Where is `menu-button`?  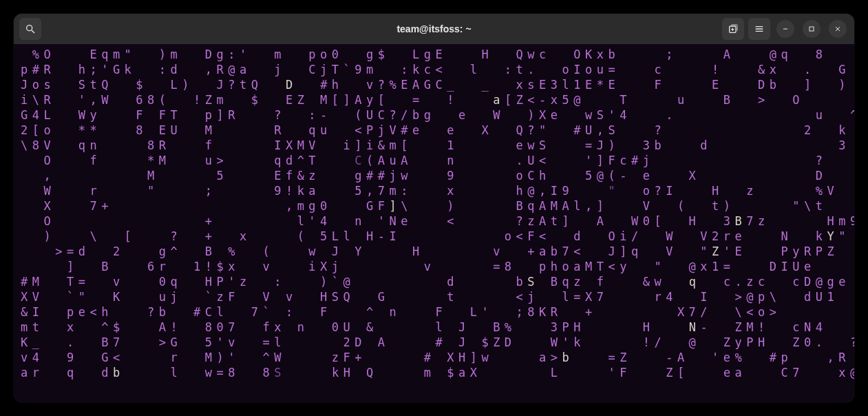 menu-button is located at coordinates (759, 29).